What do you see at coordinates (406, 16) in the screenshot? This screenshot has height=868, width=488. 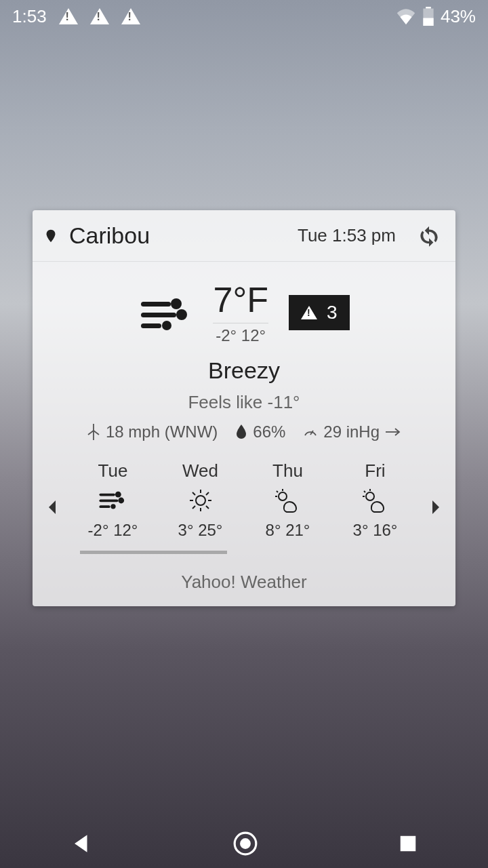 I see `wifi-icon` at bounding box center [406, 16].